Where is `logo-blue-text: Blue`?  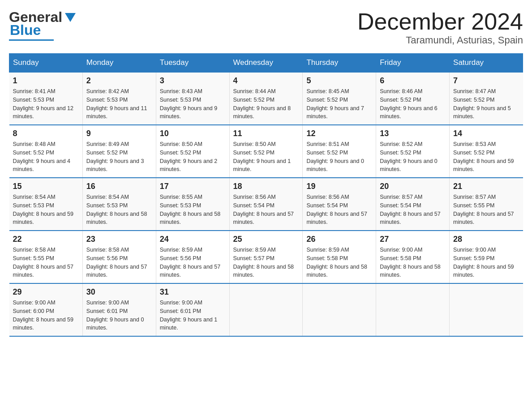 logo-blue-text: Blue is located at coordinates (25, 30).